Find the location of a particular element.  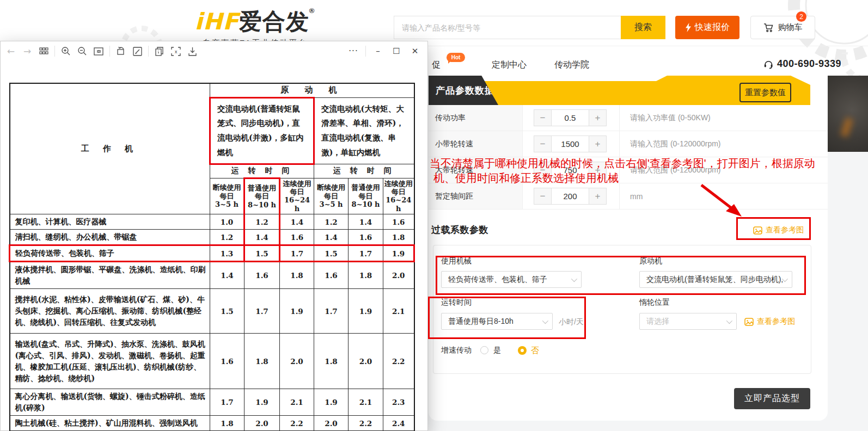

copy-icon is located at coordinates (160, 51).